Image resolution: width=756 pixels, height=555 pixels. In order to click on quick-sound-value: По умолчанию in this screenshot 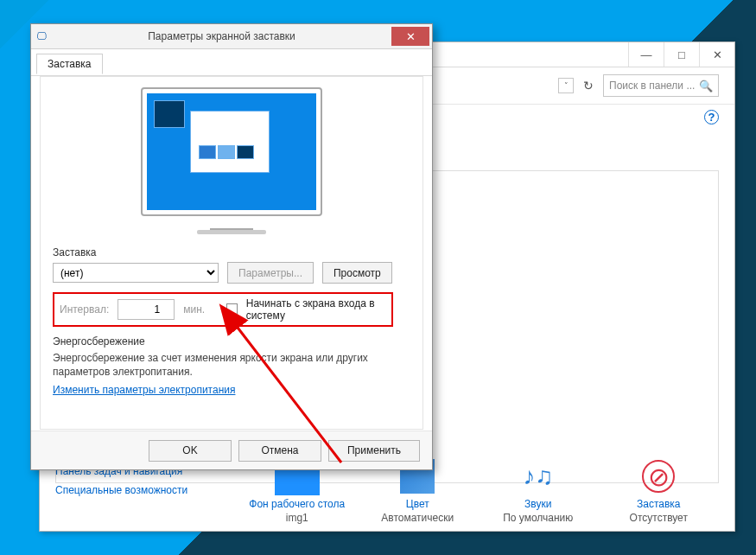, I will do `click(537, 518)`.